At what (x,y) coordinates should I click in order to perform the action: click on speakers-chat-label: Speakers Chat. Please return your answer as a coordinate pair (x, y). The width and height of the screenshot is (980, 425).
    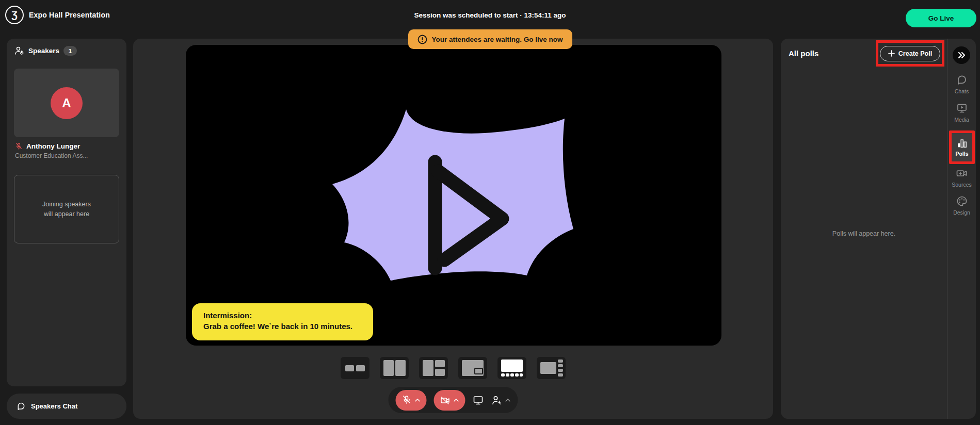
    Looking at the image, I should click on (54, 406).